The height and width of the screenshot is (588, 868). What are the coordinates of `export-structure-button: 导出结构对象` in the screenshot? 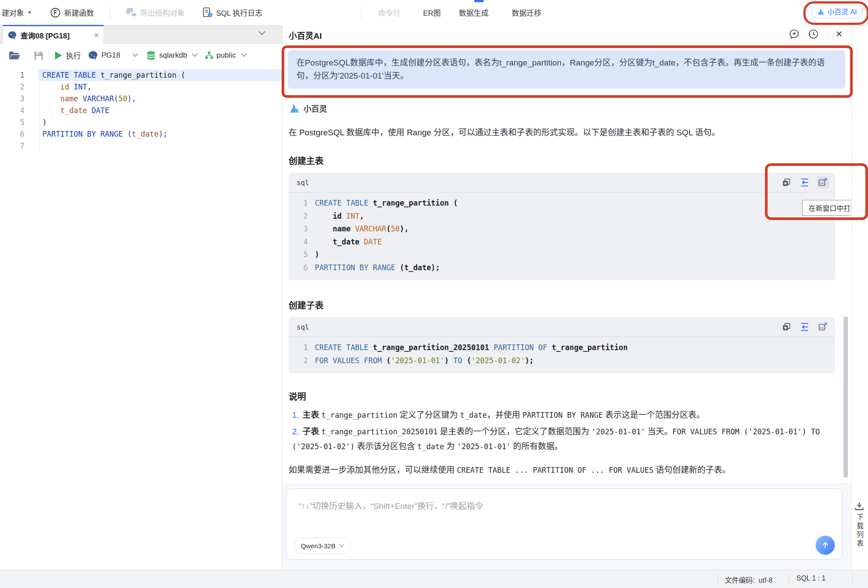 It's located at (155, 12).